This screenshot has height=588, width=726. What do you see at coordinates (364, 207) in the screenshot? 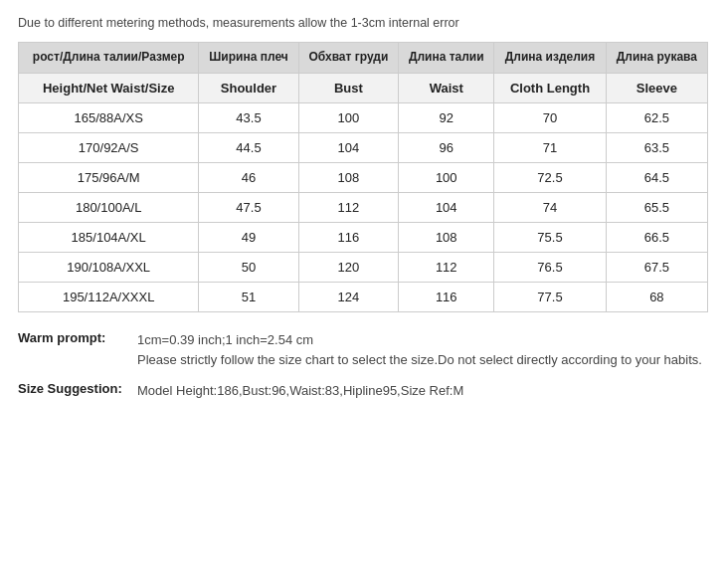
I see `table-row: 180/100A/L47.51121047465.5` at bounding box center [364, 207].